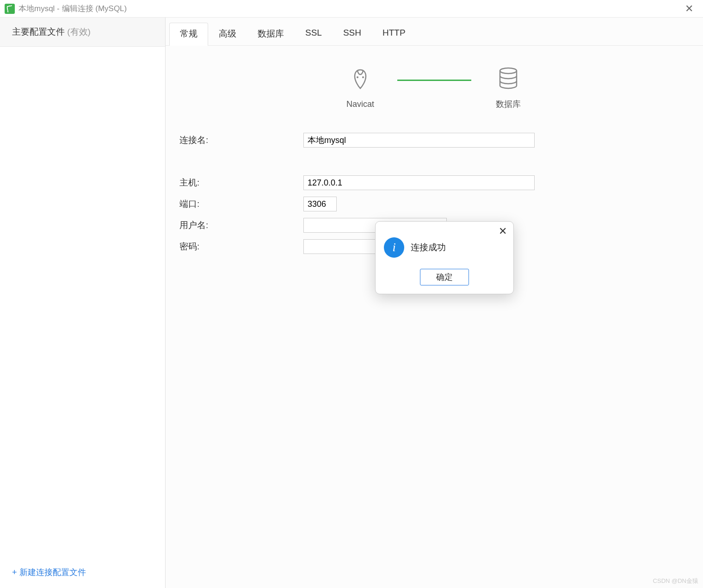  I want to click on diagram-left-label: Navicat, so click(360, 105).